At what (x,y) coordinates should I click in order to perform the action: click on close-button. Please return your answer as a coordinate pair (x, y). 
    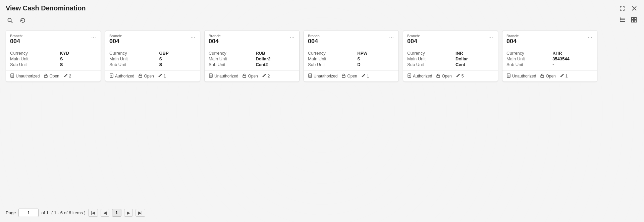
    Looking at the image, I should click on (634, 8).